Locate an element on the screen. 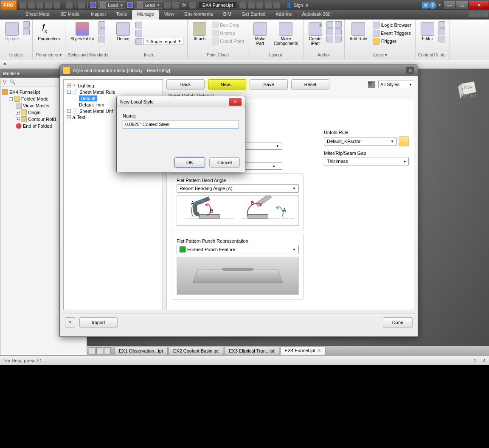  view-cube: TOP FRONT is located at coordinates (468, 90).